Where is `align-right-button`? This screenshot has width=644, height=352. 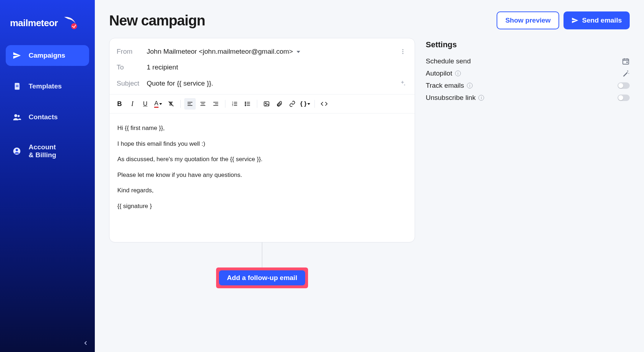 align-right-button is located at coordinates (216, 104).